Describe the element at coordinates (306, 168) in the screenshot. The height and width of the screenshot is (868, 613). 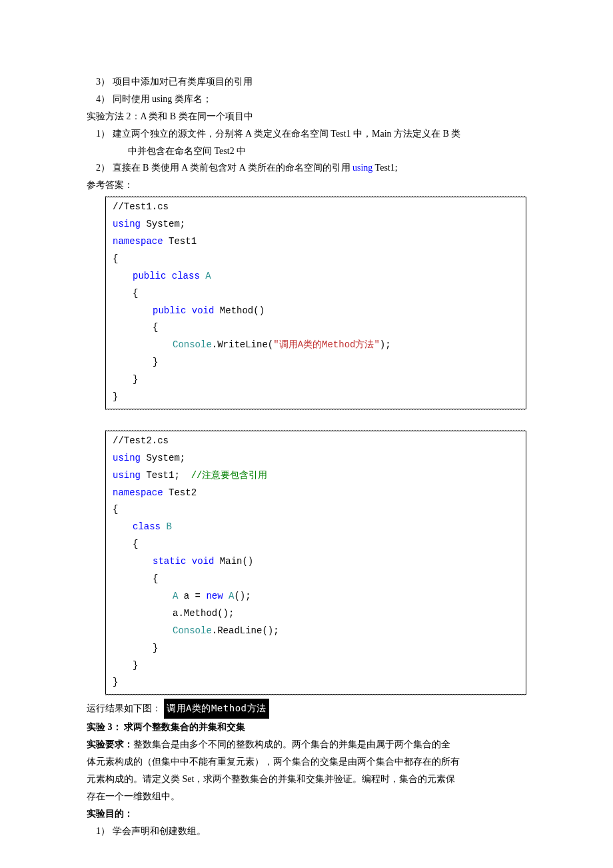
I see `method2-step2: 2） 直接在 B 类使用 A 类前包含对 A 类所在的命名空间的引用 using…` at that location.